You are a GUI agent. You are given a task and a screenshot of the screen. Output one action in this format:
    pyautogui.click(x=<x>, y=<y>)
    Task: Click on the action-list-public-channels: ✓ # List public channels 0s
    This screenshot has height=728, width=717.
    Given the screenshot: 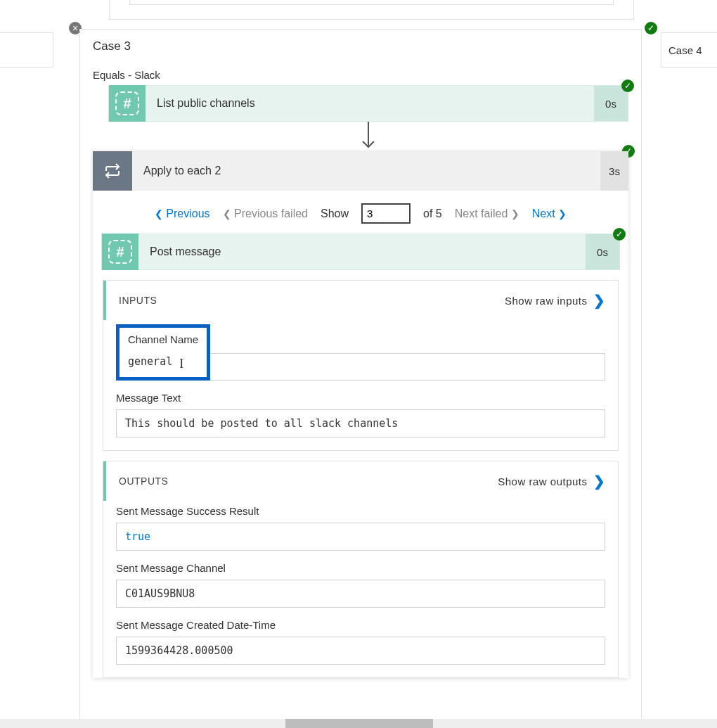 What is the action you would take?
    pyautogui.click(x=368, y=103)
    